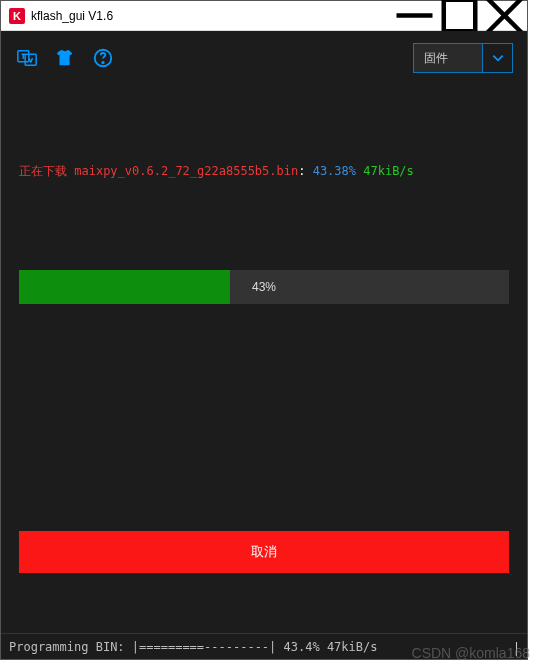 Image resolution: width=536 pixels, height=669 pixels. Describe the element at coordinates (504, 16) in the screenshot. I see `close-button` at that location.